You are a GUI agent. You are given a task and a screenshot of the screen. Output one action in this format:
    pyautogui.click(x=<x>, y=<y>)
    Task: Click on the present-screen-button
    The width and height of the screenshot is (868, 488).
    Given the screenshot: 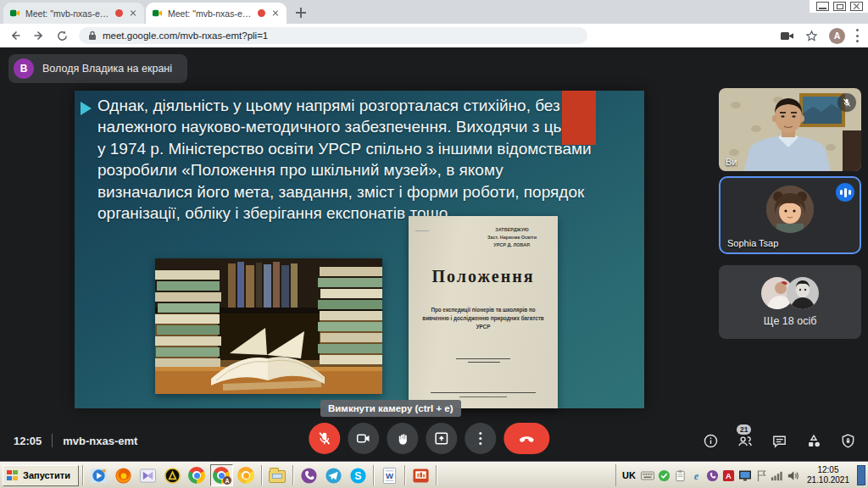 What is the action you would take?
    pyautogui.click(x=441, y=439)
    